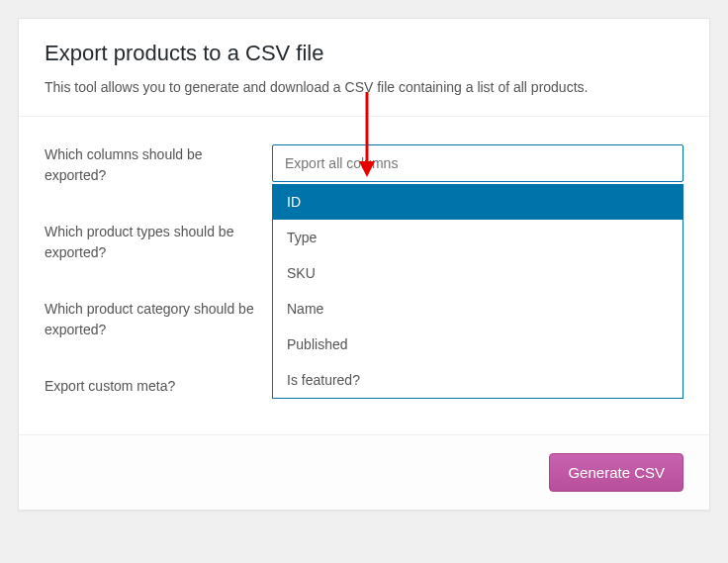 Image resolution: width=728 pixels, height=563 pixels. Describe the element at coordinates (364, 472) in the screenshot. I see `panel-footer: Generate CSV` at that location.